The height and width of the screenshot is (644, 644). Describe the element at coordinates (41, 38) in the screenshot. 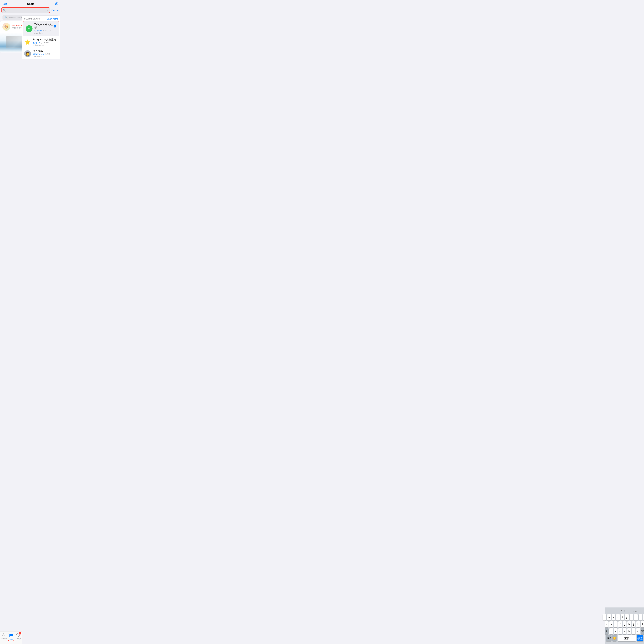

I see `search-results-panel: GLOBAL SEARCH Show More ✈ Telegram 中文社群 …` at that location.